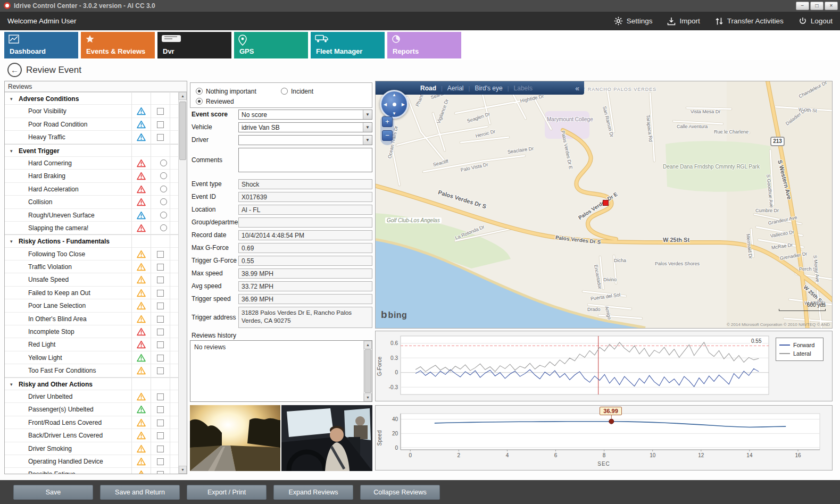 The width and height of the screenshot is (840, 504). Describe the element at coordinates (92, 228) in the screenshot. I see `review-item: Slapping the camera!` at that location.